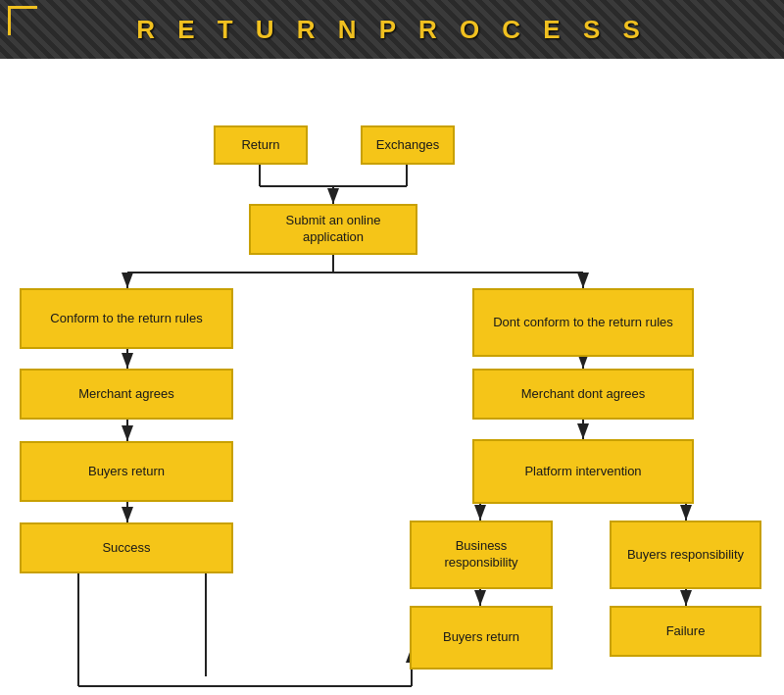 The height and width of the screenshot is (695, 784). Describe the element at coordinates (481, 637) in the screenshot. I see `buyers-return-right-box: Buyers return` at that location.